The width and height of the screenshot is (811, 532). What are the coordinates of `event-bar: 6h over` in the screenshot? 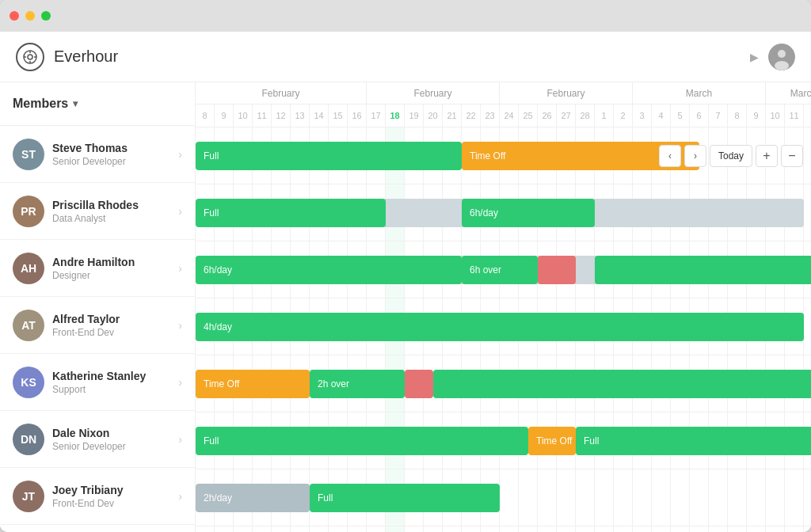 It's located at (500, 270).